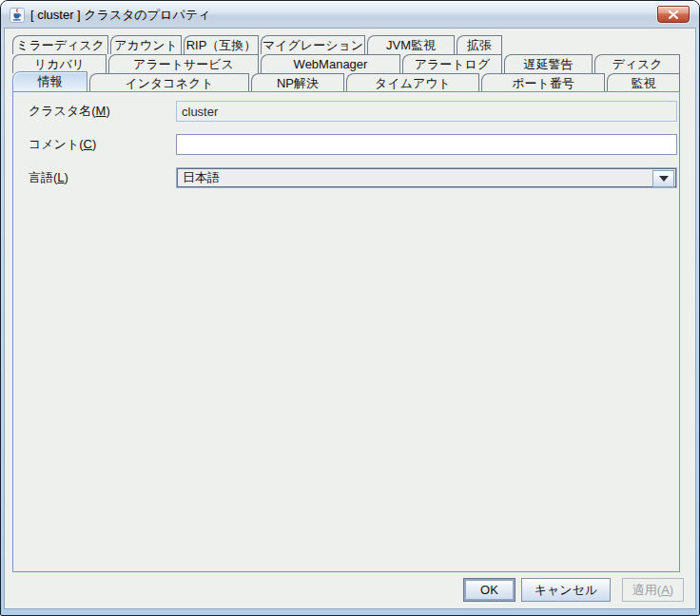 This screenshot has height=616, width=700. I want to click on language-combobox-button, so click(664, 179).